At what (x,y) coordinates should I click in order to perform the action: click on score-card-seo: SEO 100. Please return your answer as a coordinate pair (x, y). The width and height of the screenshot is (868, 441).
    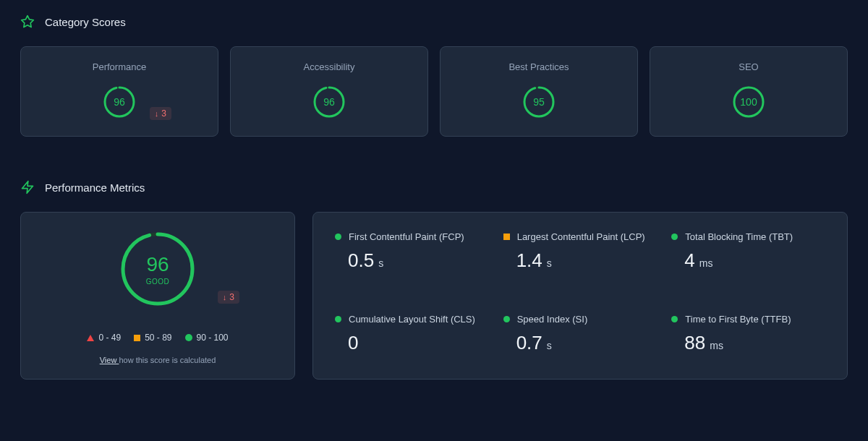
    Looking at the image, I should click on (749, 91).